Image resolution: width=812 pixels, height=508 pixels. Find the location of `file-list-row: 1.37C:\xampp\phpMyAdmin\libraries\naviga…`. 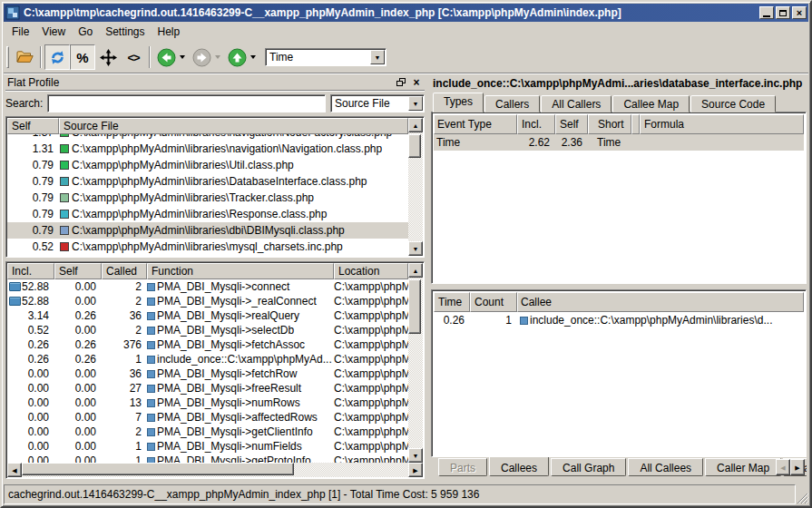

file-list-row: 1.37C:\xampp\phpMyAdmin\libraries\naviga… is located at coordinates (208, 138).